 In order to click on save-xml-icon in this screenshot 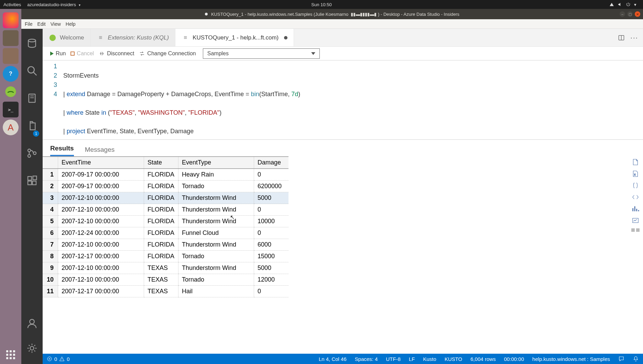, I will do `click(635, 197)`.